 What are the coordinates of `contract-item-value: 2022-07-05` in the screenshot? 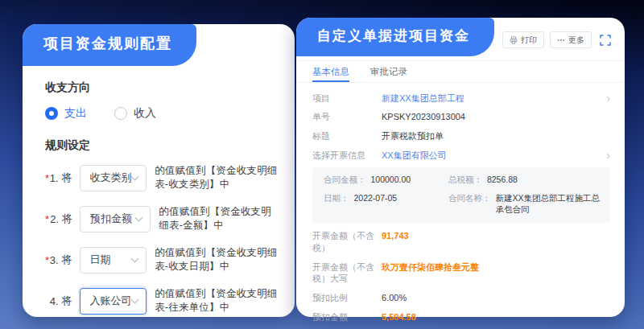 It's located at (376, 204).